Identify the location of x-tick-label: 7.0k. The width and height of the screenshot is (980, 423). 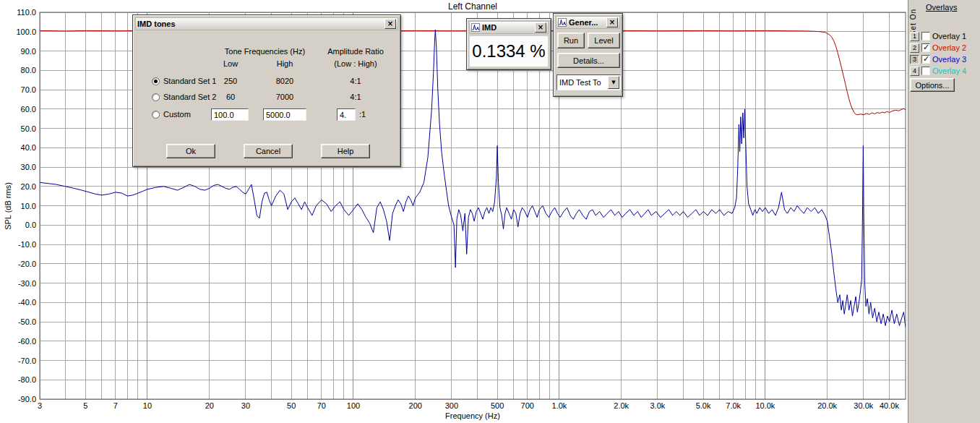
(733, 406).